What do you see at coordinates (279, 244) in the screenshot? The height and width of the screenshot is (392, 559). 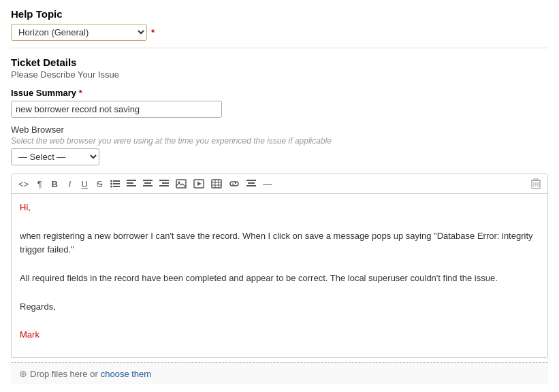 I see `editor-line-3: when registering a new borrower I can't …` at bounding box center [279, 244].